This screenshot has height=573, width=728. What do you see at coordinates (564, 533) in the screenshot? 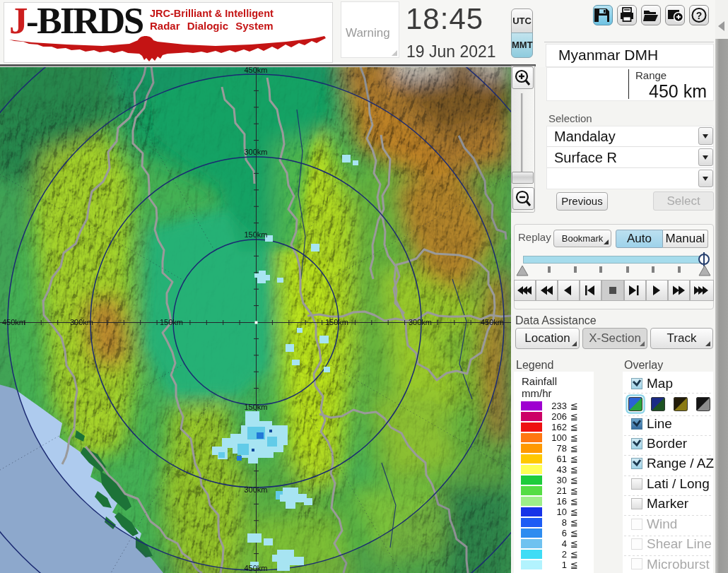
I see `svg-text: 6` at bounding box center [564, 533].